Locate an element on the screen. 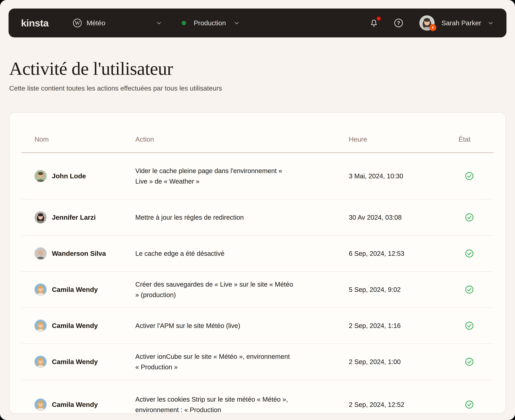 The image size is (515, 420). timestamp: 2 Sep, 2024, 1:16 is located at coordinates (404, 326).